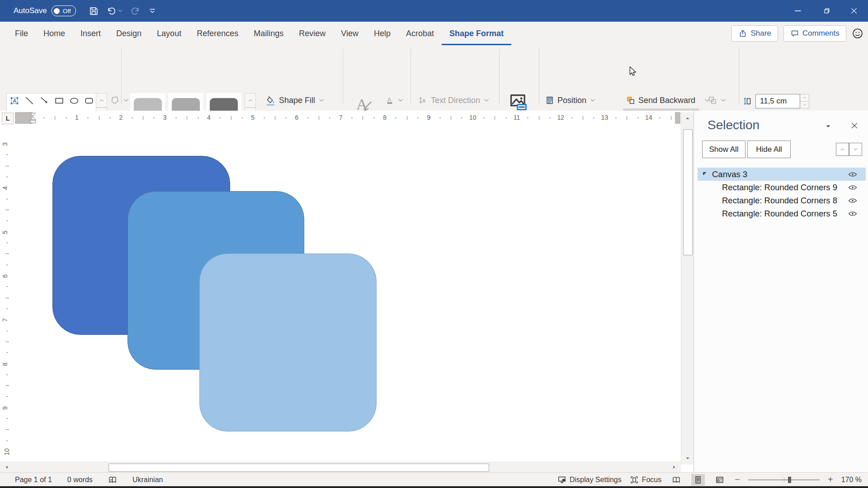 This screenshot has width=868, height=488. Describe the element at coordinates (755, 33) in the screenshot. I see `share-button: Share` at that location.